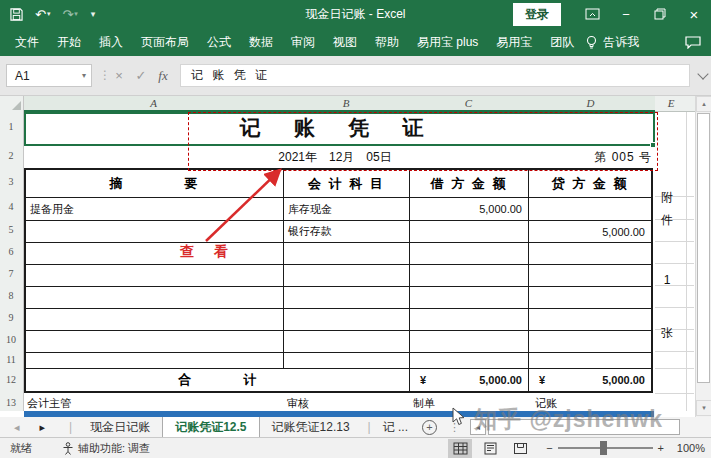  I want to click on ribbon-tab-insert: 插入, so click(111, 42).